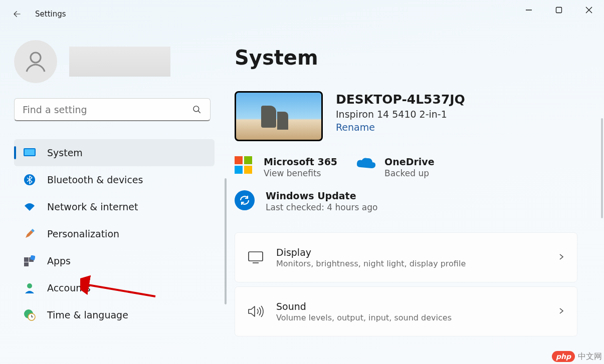  What do you see at coordinates (114, 315) in the screenshot?
I see `sidebar-item-time: Time & language` at bounding box center [114, 315].